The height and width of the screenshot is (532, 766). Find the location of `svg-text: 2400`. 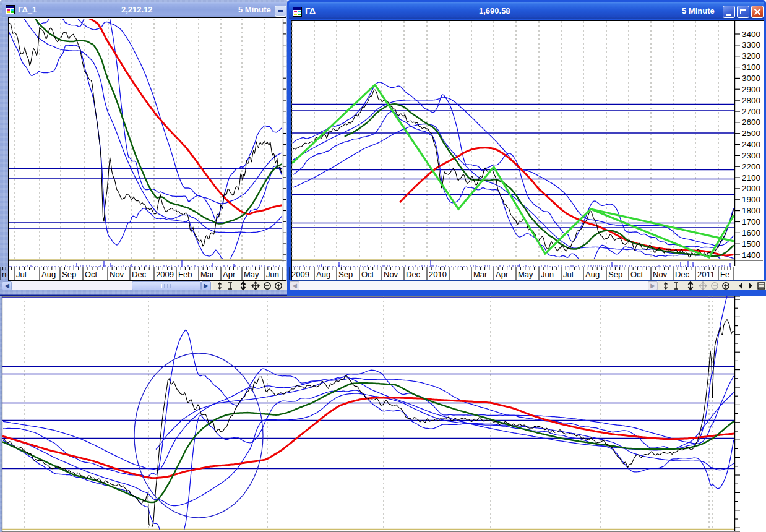

svg-text: 2400 is located at coordinates (751, 145).